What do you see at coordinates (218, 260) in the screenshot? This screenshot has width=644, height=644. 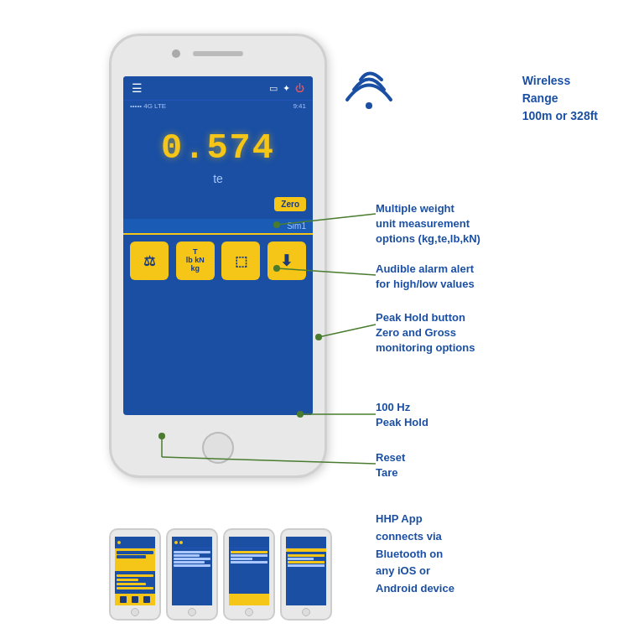 I see `screen-bottombar: ⚖ Tlb kNkg ⬚ ⬇` at bounding box center [218, 260].